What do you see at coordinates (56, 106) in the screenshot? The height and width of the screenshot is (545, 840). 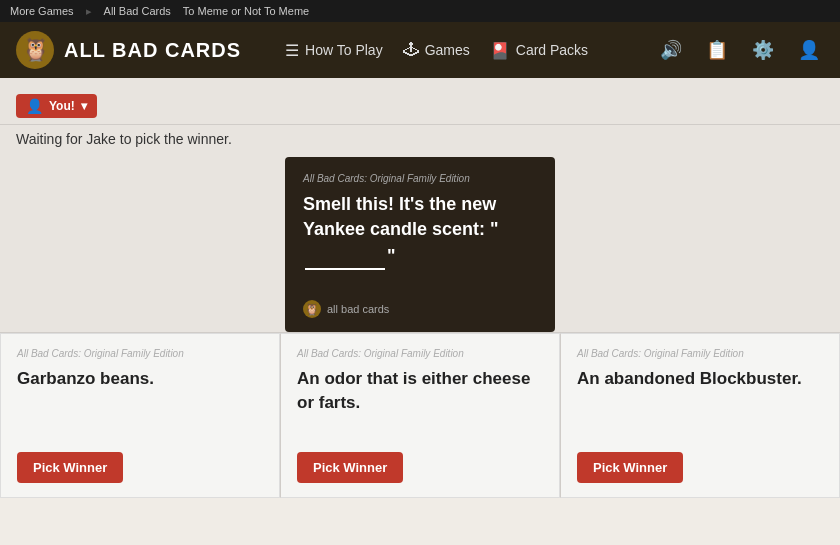 I see `player-badge: 👤 You! ▾` at bounding box center [56, 106].